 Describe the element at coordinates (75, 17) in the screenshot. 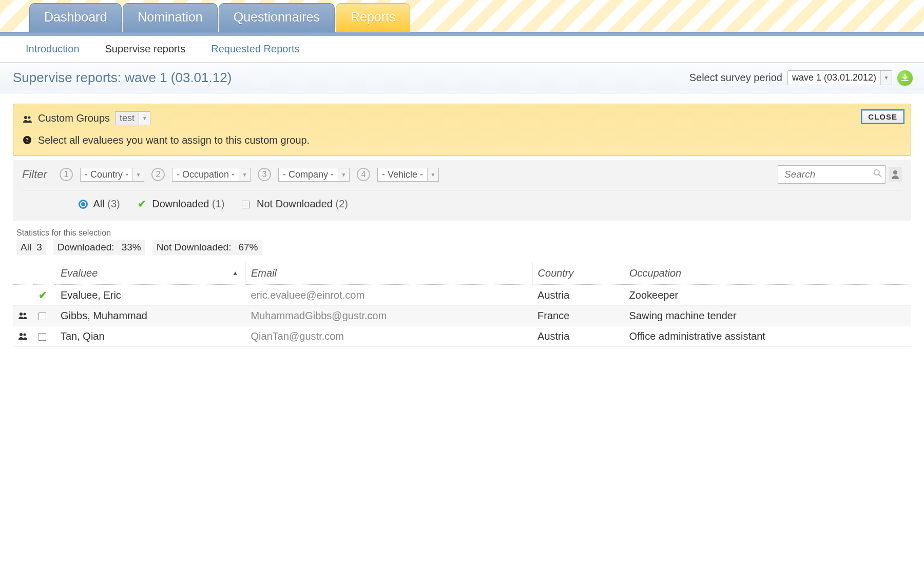

I see `tab-dashboard: Dashboard` at that location.